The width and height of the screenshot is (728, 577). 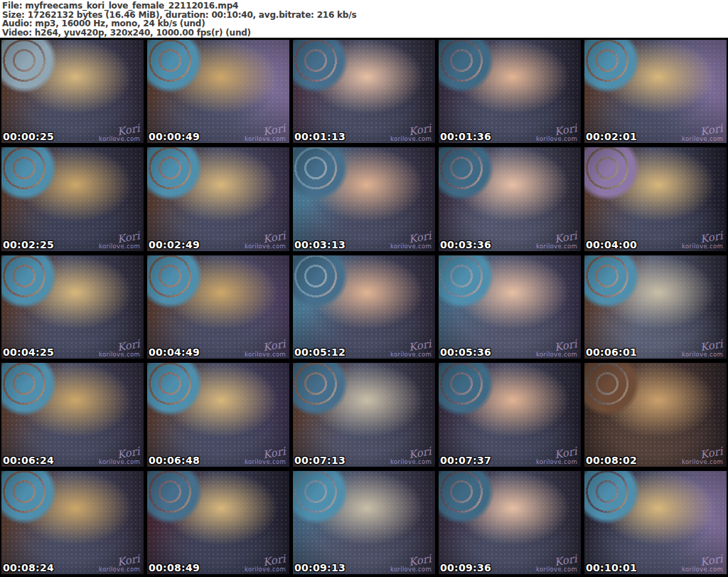 I want to click on video-thumbnail: Kori korilove.com 00:04:25, so click(x=73, y=307).